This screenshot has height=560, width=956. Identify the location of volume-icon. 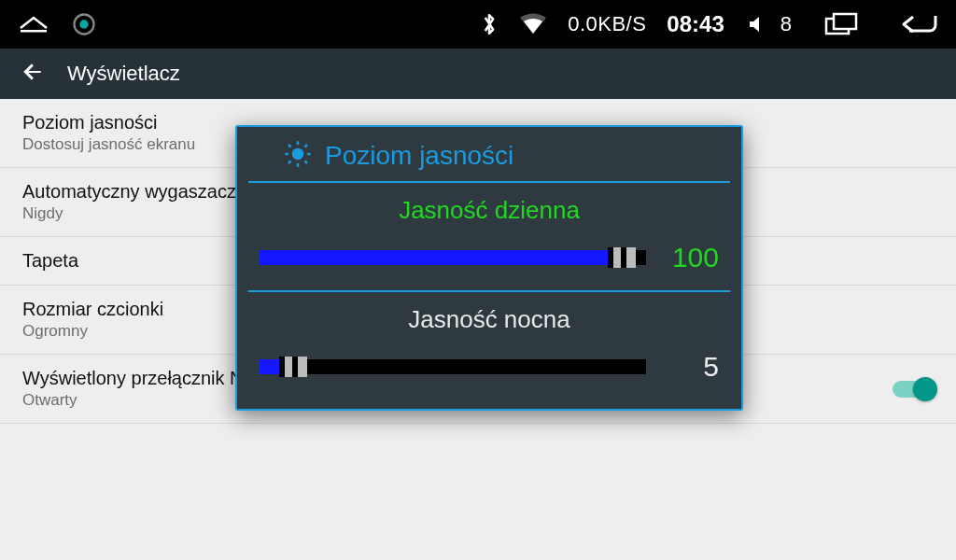
(757, 24).